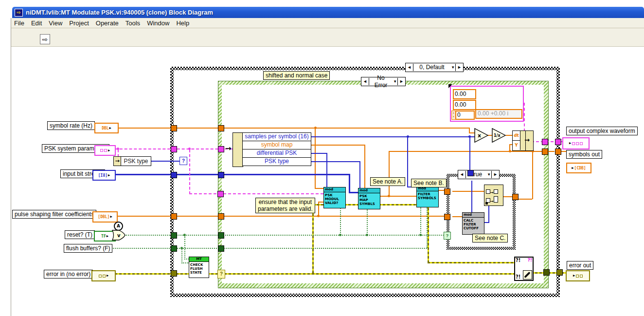 The height and width of the screenshot is (316, 644). What do you see at coordinates (158, 23) in the screenshot?
I see `menu-window: Window` at bounding box center [158, 23].